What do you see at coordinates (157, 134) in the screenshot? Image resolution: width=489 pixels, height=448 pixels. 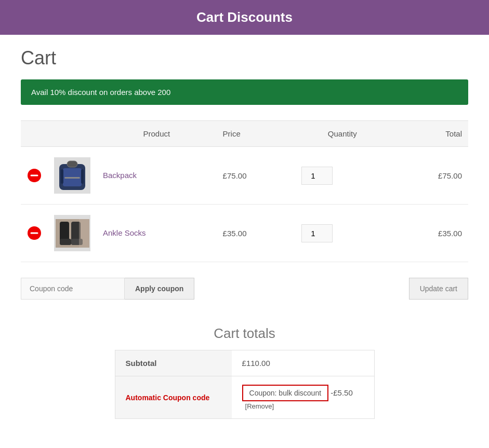 I see `col-product-header: Product` at bounding box center [157, 134].